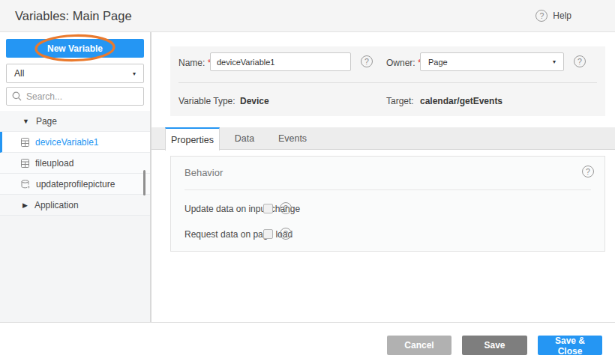  Describe the element at coordinates (400, 101) in the screenshot. I see `target-label: Target:` at that location.